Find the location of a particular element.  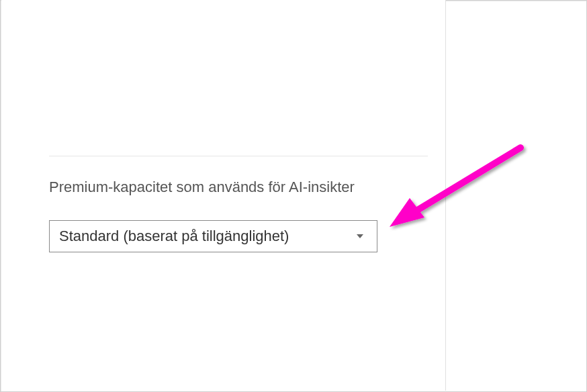

dropdown-selected-value: Standard (baserat på tillgänglighet) is located at coordinates (218, 236).